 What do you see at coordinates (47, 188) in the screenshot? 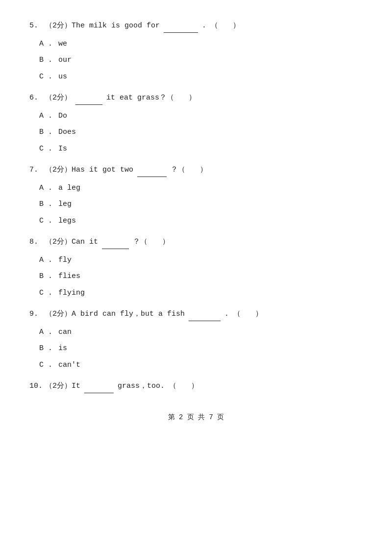
I see `q7-a-letter: A .` at bounding box center [47, 188].